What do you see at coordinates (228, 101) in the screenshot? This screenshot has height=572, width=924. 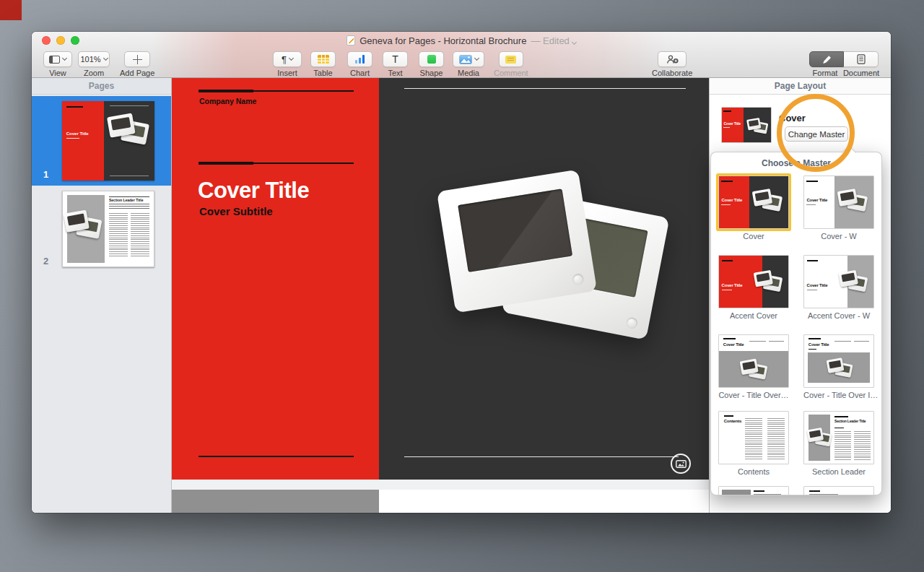 I see `company-name-text: Company Name` at bounding box center [228, 101].